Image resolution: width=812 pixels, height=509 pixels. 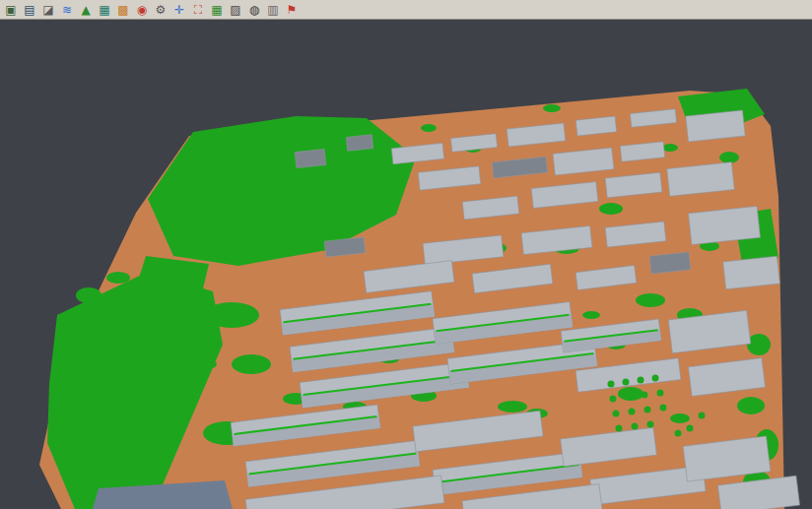 What do you see at coordinates (123, 10) in the screenshot?
I see `ortho-layer-icon: ▩` at bounding box center [123, 10].